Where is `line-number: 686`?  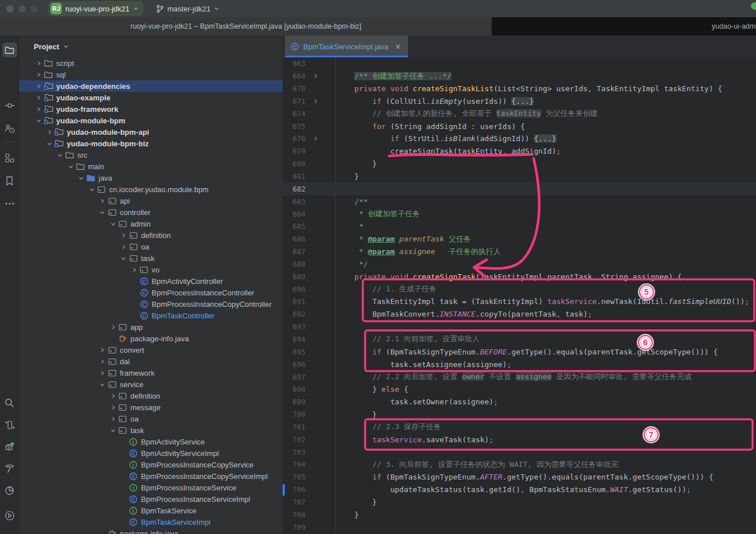 line-number: 686 is located at coordinates (294, 239).